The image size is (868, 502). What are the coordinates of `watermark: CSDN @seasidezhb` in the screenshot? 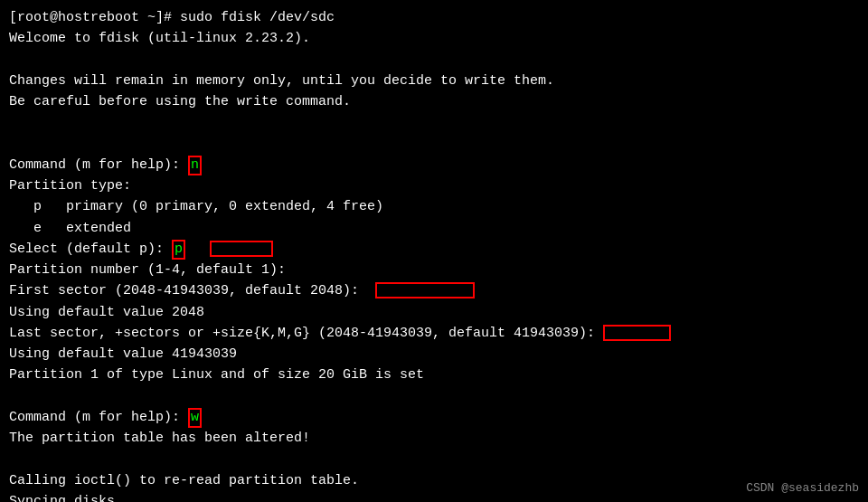 It's located at (803, 488).